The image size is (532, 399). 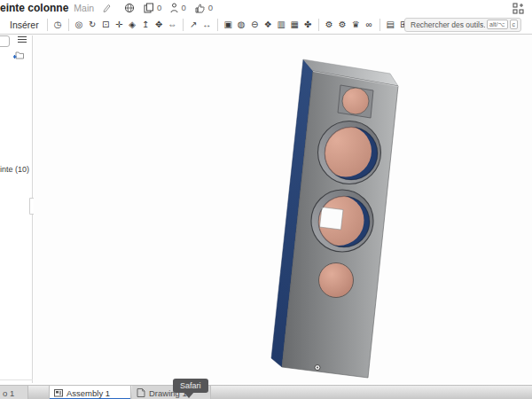 What do you see at coordinates (80, 25) in the screenshot?
I see `fastened-mate-button: ◎` at bounding box center [80, 25].